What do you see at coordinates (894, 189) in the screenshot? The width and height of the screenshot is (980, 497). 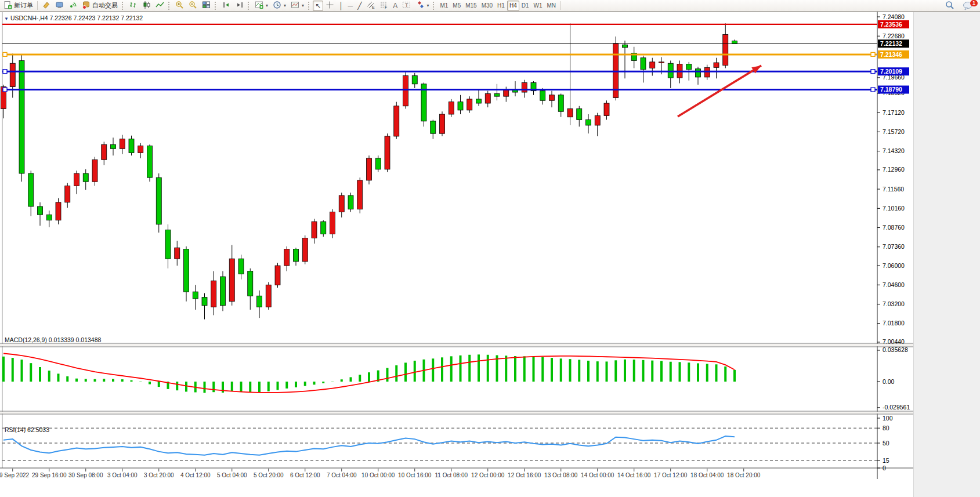 I see `svg-text: 7.11560` at bounding box center [894, 189].